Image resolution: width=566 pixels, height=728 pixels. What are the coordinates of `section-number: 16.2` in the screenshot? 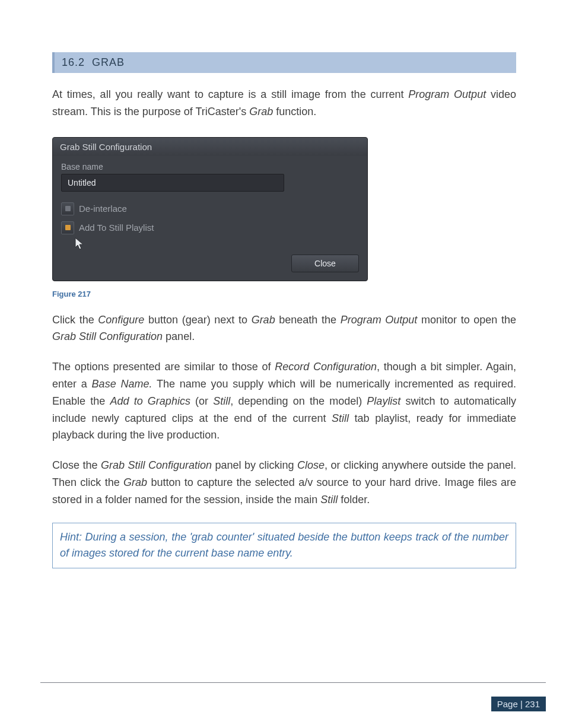 It's located at (74, 62).